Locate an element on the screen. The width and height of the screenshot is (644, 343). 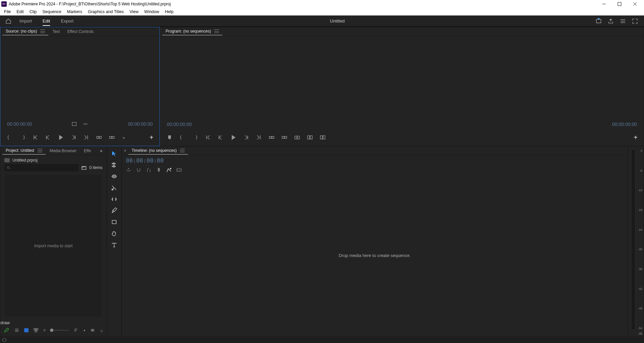
project-search-input is located at coordinates (42, 168).